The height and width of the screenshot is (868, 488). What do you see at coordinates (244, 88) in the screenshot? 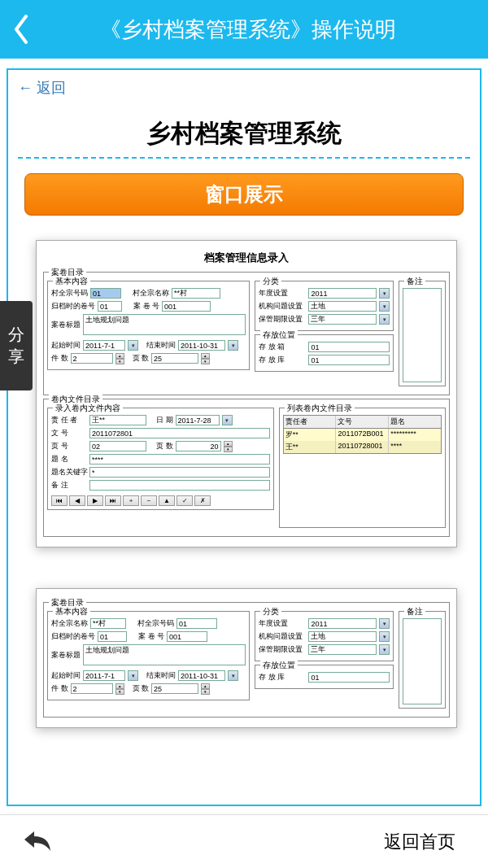
I see `back-link: ← 返回` at bounding box center [244, 88].